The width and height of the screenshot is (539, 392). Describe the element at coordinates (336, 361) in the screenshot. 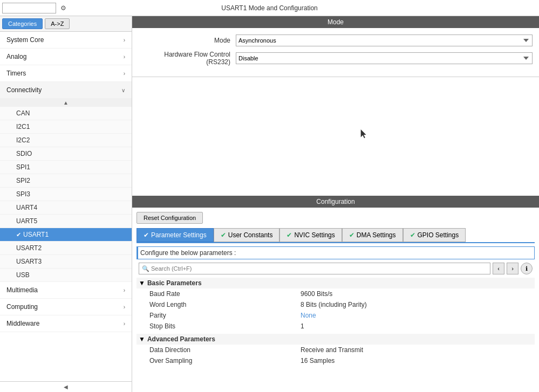

I see `param-row-over-sampling: Over Sampling 16 Samples` at that location.